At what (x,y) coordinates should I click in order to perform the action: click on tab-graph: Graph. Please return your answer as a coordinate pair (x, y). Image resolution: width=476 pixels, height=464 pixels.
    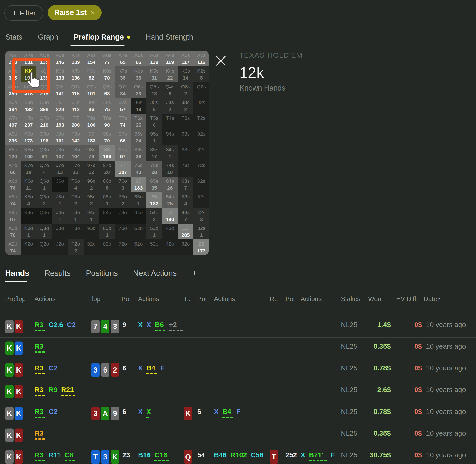
    Looking at the image, I should click on (48, 37).